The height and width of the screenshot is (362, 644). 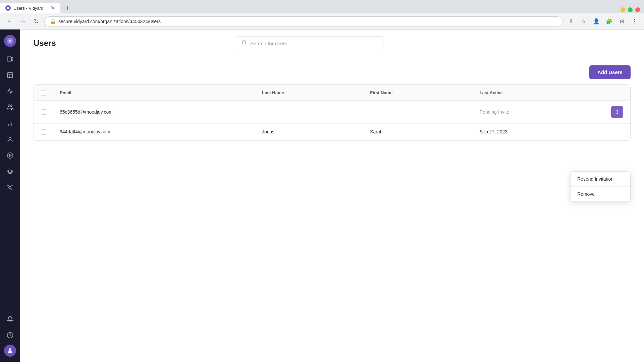 What do you see at coordinates (603, 21) in the screenshot?
I see `browser-actions: ⇧ ☆ 👤 🧩 ⊞ ⋮` at bounding box center [603, 21].